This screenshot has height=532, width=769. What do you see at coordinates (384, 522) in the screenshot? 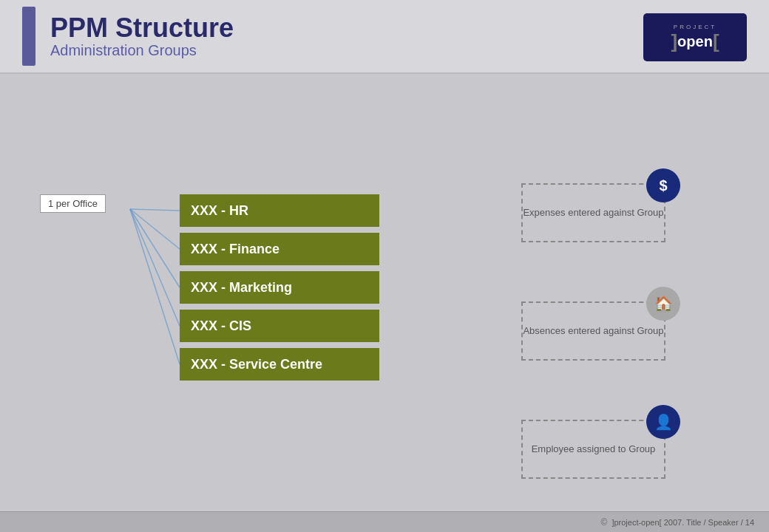
I see `footer: © ]project-open[ 2007. Title / Speaker /…` at bounding box center [384, 522].